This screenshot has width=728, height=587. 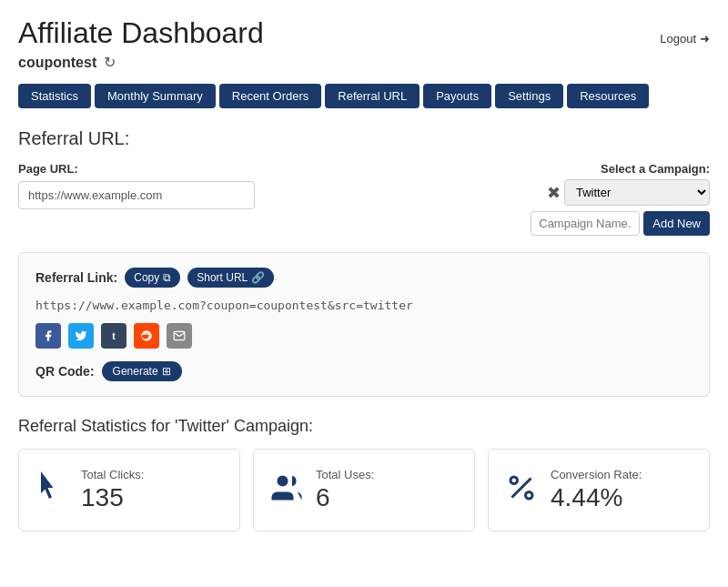 I want to click on twitter-share-icon, so click(x=81, y=336).